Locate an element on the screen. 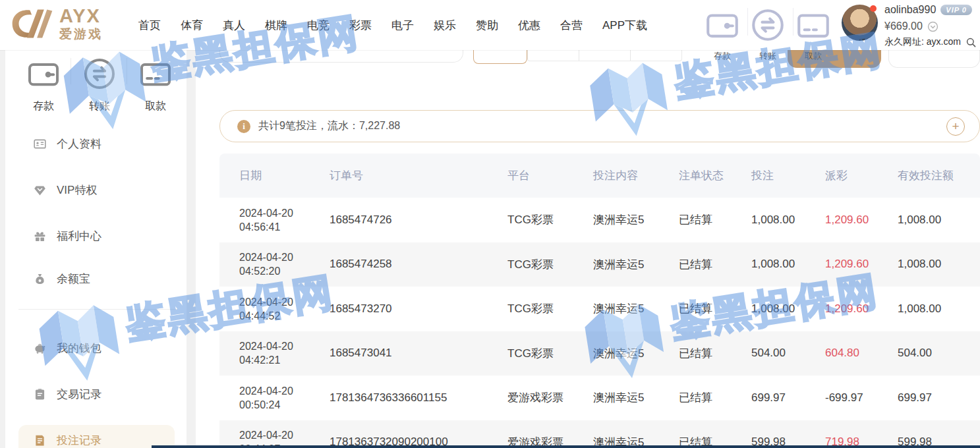 Image resolution: width=980 pixels, height=448 pixels. col-status: 注单状态 is located at coordinates (715, 175).